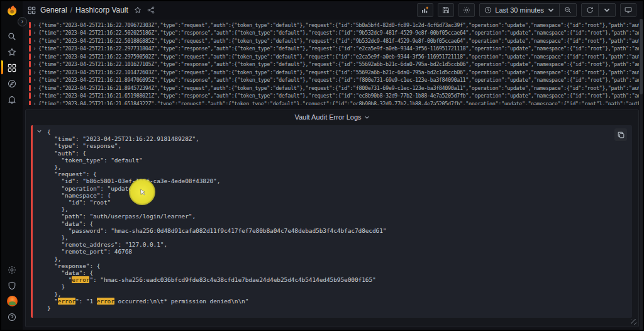  I want to click on sidebar-item-server-admin, so click(12, 286).